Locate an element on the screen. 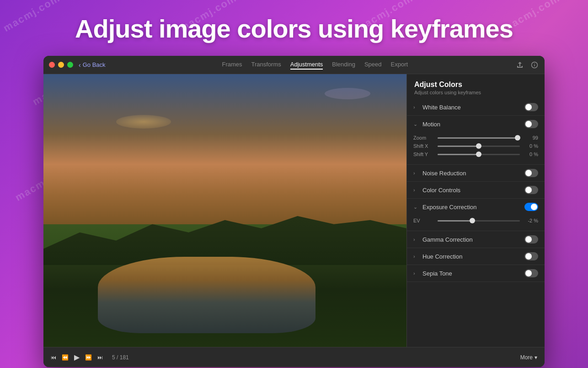 This screenshot has height=368, width=588. tab-blending: Blending is located at coordinates (344, 65).